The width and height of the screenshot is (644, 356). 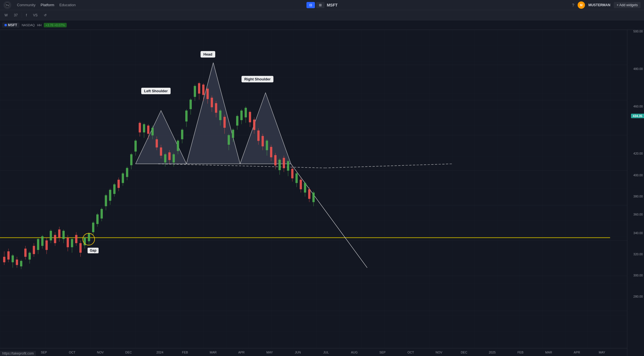 What do you see at coordinates (18, 353) in the screenshot?
I see `url-bar: https://takeprofit.com` at bounding box center [18, 353].